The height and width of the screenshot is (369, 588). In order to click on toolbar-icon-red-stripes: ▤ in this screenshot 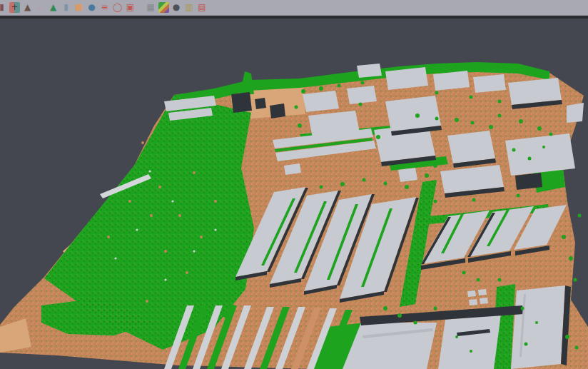, I will do `click(203, 7)`.